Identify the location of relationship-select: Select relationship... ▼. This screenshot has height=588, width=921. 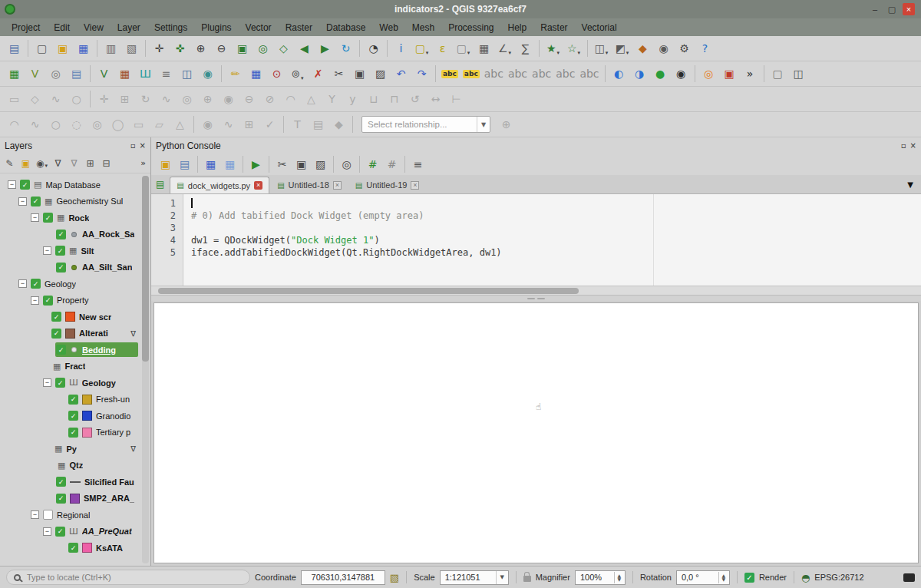
(426, 124).